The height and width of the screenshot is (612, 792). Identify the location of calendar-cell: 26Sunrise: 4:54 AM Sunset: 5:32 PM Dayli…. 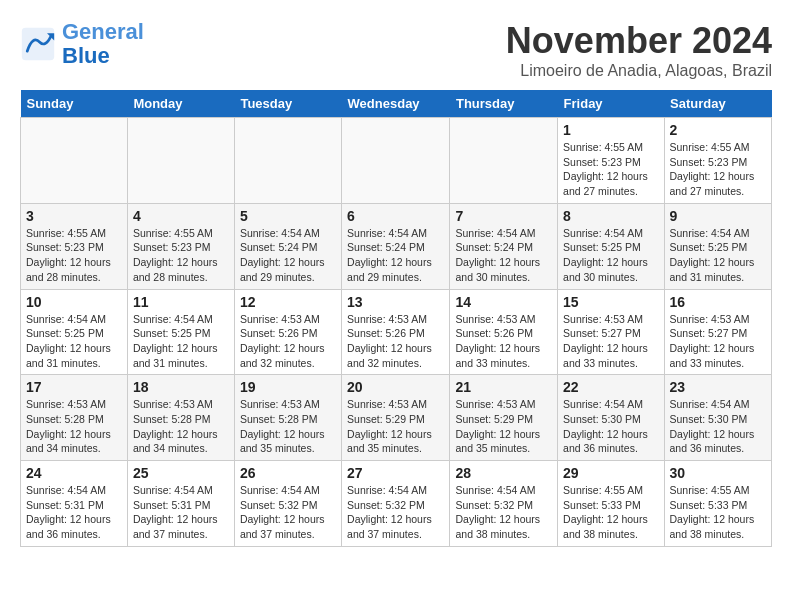
(288, 504).